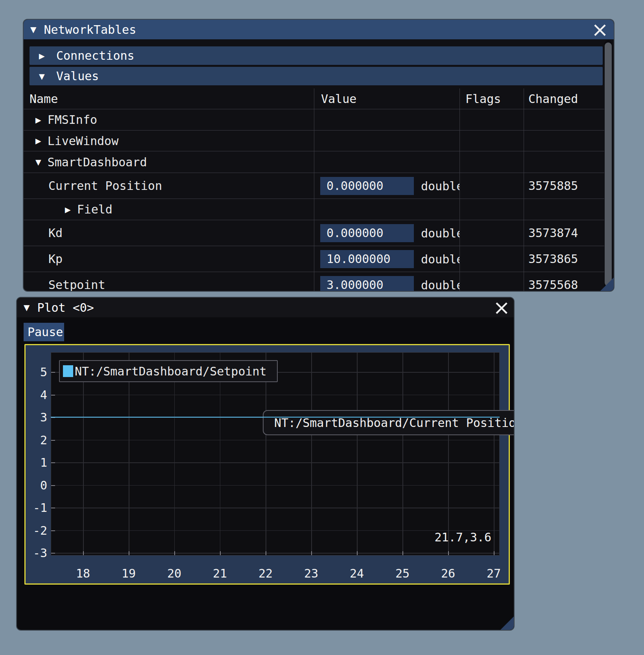  Describe the element at coordinates (448, 573) in the screenshot. I see `x-tick-label: 26` at that location.